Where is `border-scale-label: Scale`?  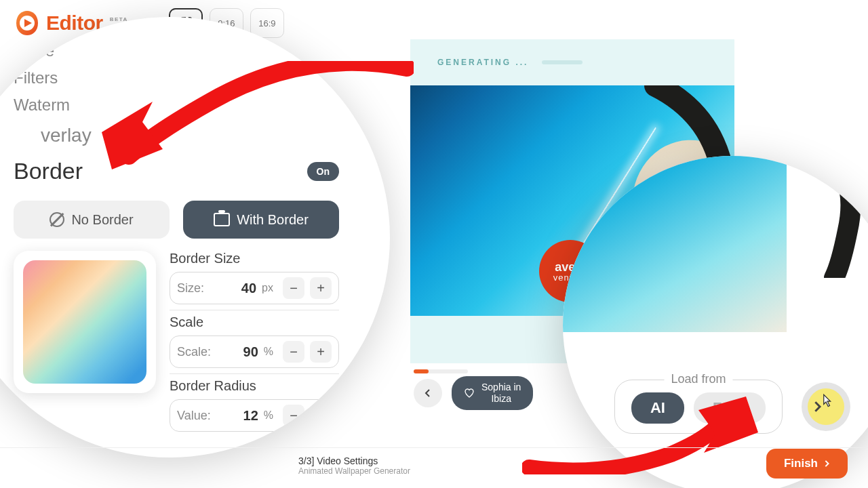
border-scale-label: Scale is located at coordinates (254, 320).